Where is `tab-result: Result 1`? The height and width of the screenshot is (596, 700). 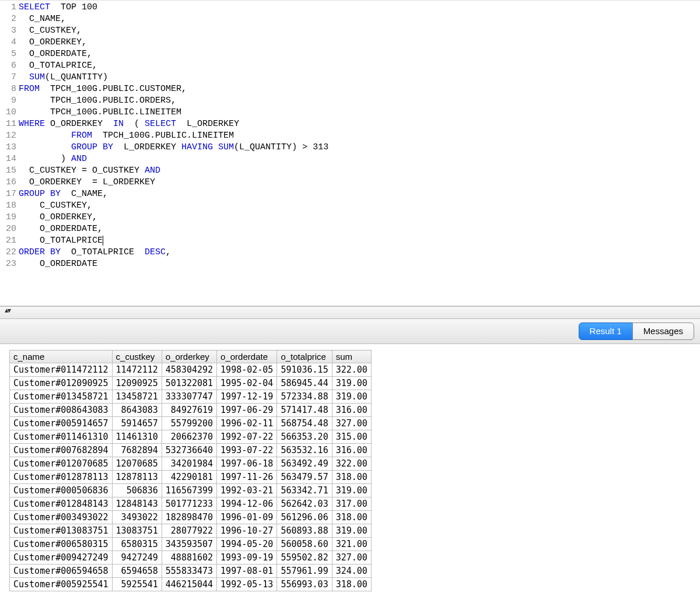 tab-result: Result 1 is located at coordinates (606, 331).